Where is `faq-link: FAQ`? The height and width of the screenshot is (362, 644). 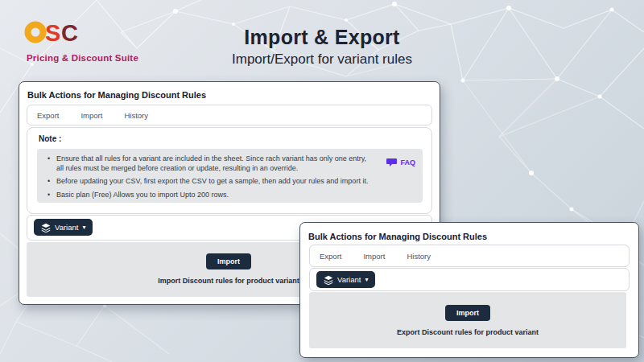
faq-link: FAQ is located at coordinates (401, 162).